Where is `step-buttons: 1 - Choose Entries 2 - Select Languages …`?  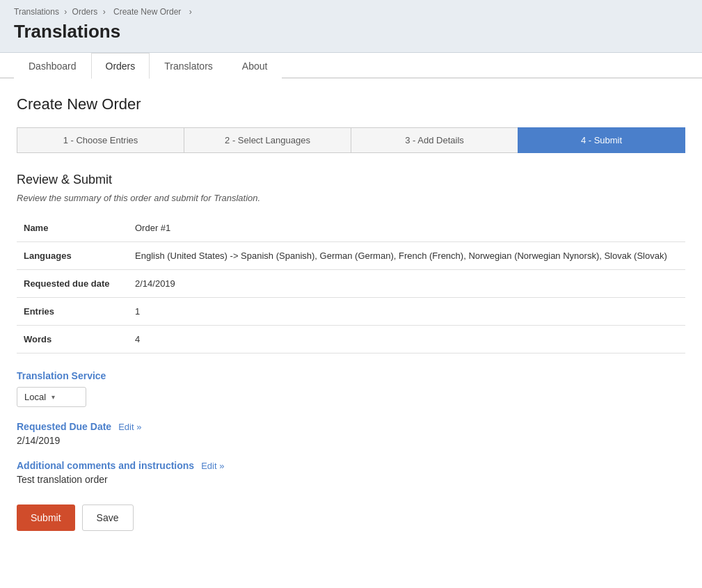
step-buttons: 1 - Choose Entries 2 - Select Languages … is located at coordinates (351, 141).